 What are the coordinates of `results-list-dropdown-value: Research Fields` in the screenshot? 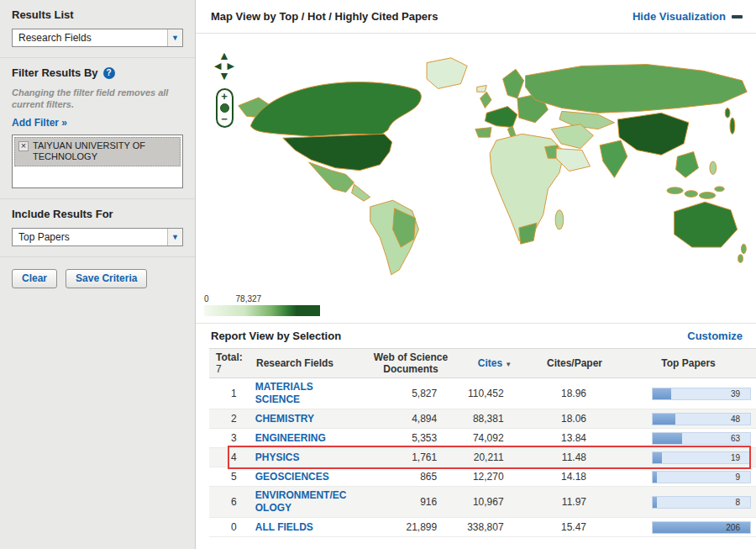 It's located at (55, 38).